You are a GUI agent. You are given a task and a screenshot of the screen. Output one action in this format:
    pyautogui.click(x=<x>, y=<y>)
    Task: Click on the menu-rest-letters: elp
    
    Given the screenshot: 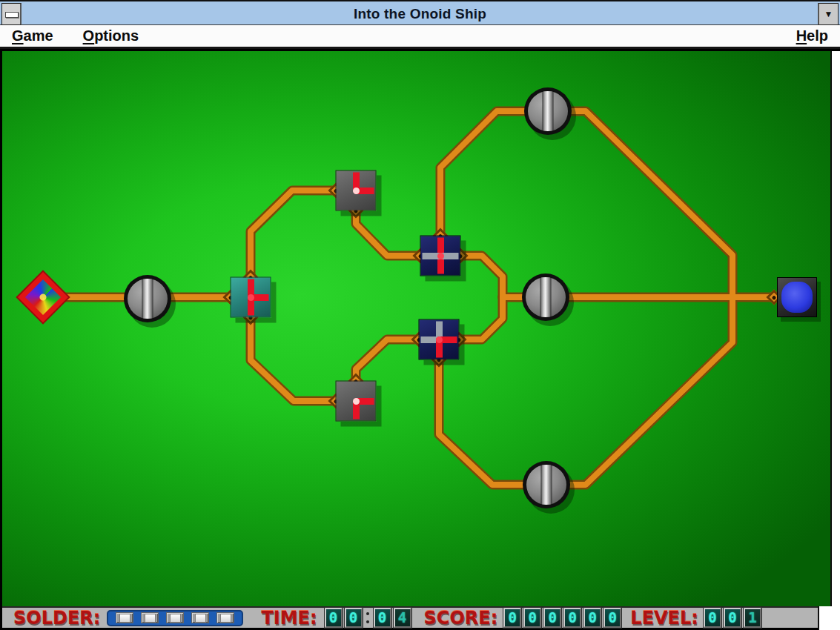 What is the action you would take?
    pyautogui.click(x=817, y=36)
    